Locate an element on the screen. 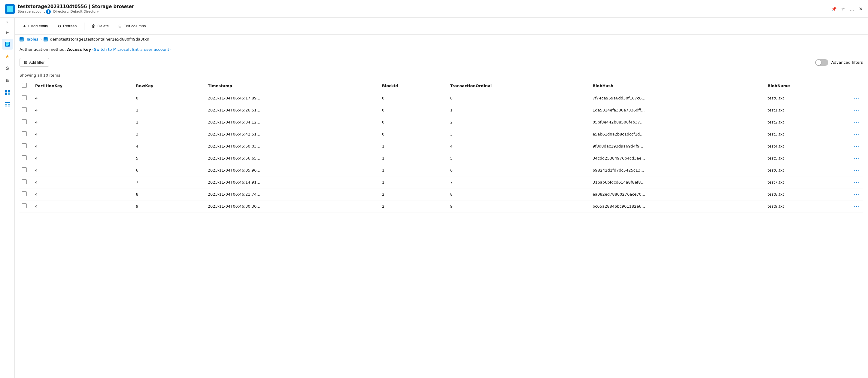 The height and width of the screenshot is (378, 868). columns-icon: ⊞ is located at coordinates (120, 26).